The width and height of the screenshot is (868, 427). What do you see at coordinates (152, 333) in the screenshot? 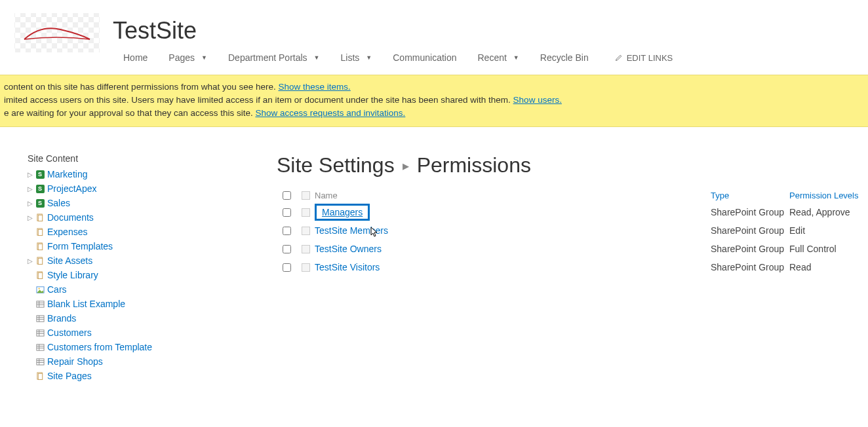
I see `tree-item-customers: Customers` at bounding box center [152, 333].